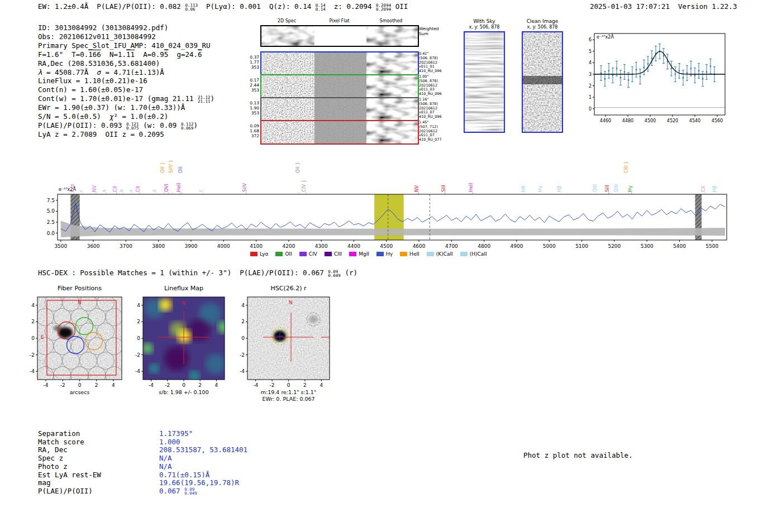  I want to click on fiber-meta-labels: 1.45" (283, 397) 20210612 v011_07 410_RU…, so click(430, 132).